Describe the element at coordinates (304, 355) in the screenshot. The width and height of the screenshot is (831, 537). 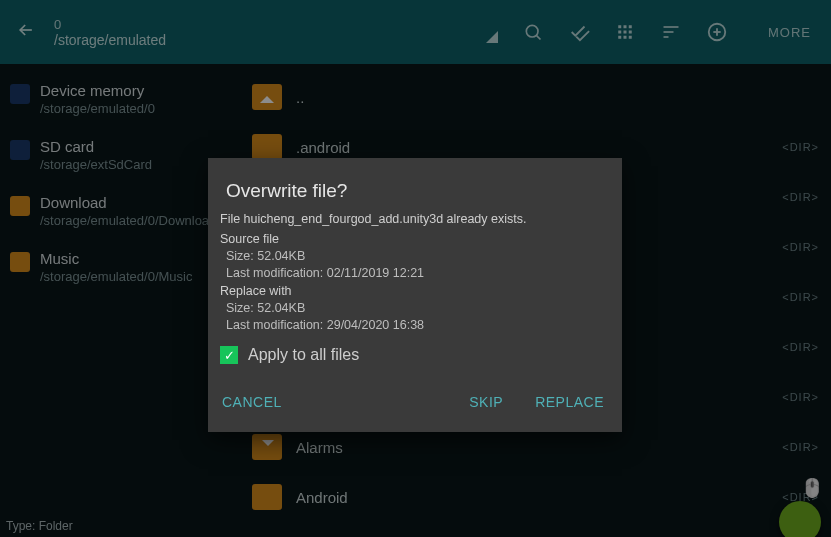
I see `apply-all-label: Apply to all files` at that location.